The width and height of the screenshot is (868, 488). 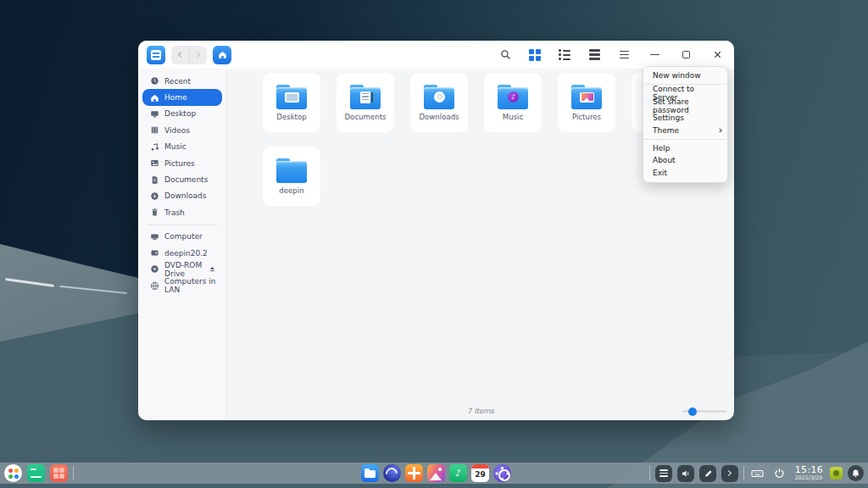 What do you see at coordinates (182, 237) in the screenshot?
I see `sidebar-item-computer: Computer` at bounding box center [182, 237].